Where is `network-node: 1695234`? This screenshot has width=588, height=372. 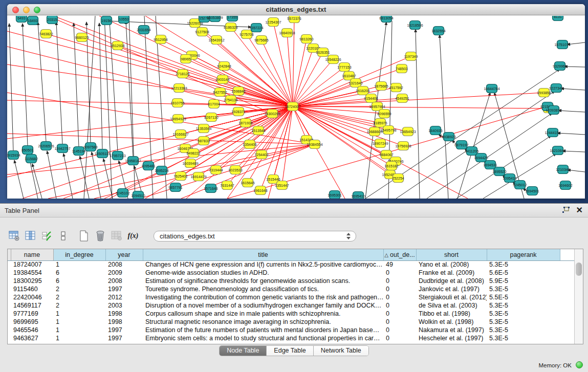 network-node: 1695234 is located at coordinates (162, 171).